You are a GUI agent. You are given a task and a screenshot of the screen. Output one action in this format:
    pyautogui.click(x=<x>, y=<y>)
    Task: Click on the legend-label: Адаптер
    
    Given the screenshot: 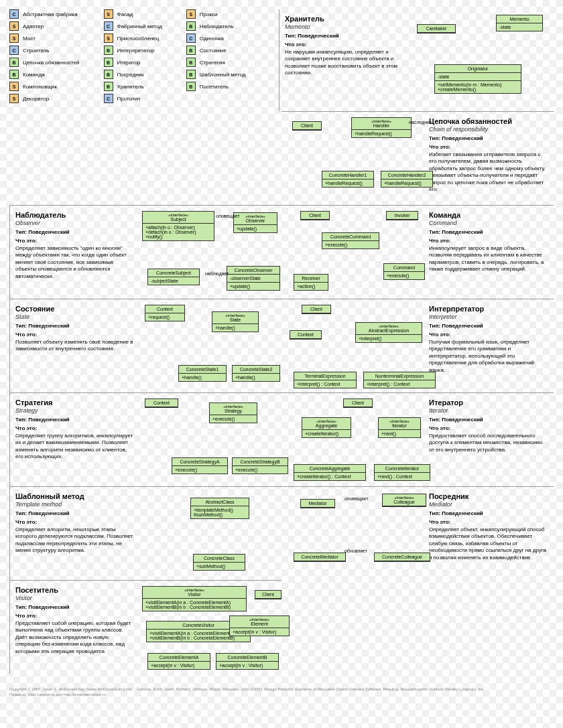 What is the action you would take?
    pyautogui.click(x=34, y=27)
    